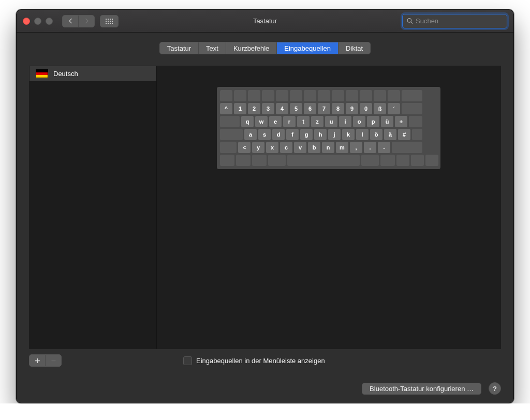  Describe the element at coordinates (272, 147) in the screenshot. I see `key: x` at that location.